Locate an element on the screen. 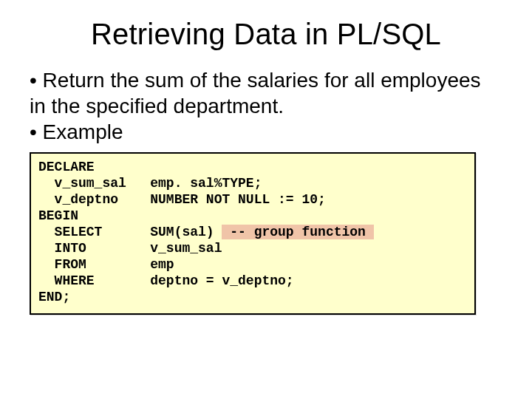  bullet-item: • Example is located at coordinates (266, 132).